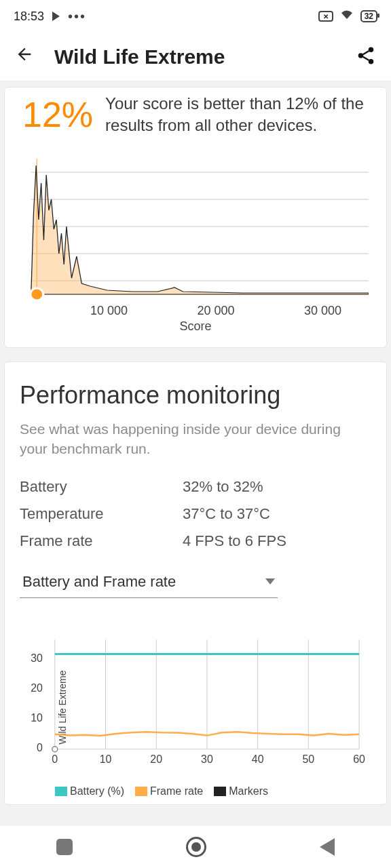  Describe the element at coordinates (56, 16) in the screenshot. I see `play-store-icon` at that location.